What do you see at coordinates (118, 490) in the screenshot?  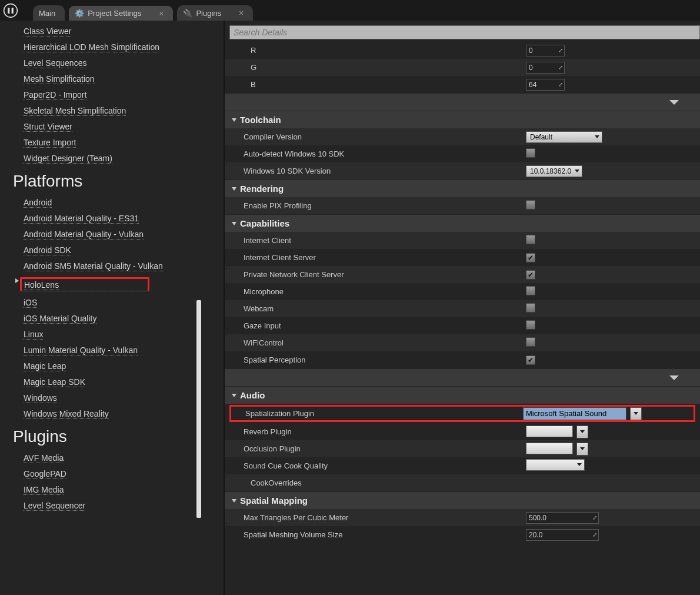 I see `sidebar-item: IMG Media` at bounding box center [118, 490].